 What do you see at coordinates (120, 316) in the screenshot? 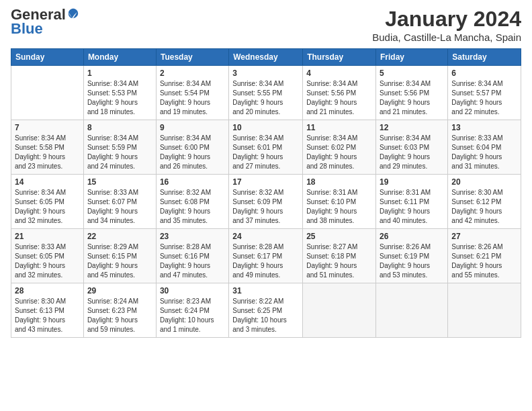
I see `day-info: Sunrise: 8:24 AMSunset: 6:23 PMDaylight:…` at bounding box center [120, 316].